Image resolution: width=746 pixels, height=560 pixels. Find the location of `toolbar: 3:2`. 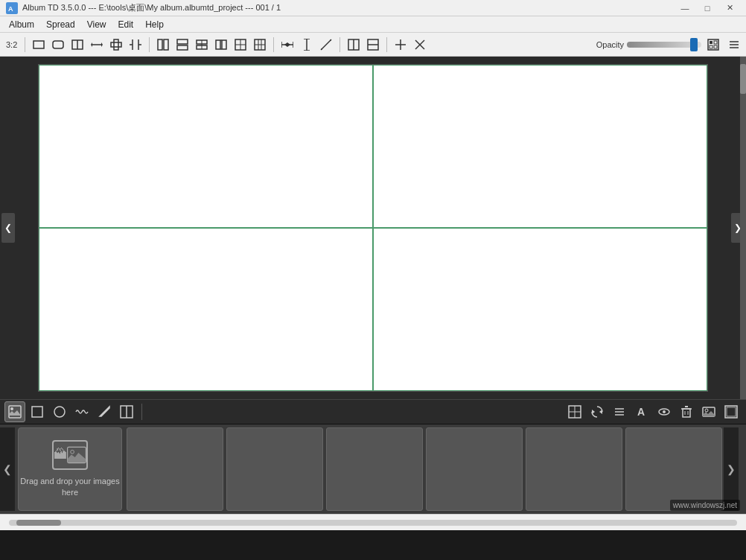

toolbar: 3:2 is located at coordinates (373, 45).